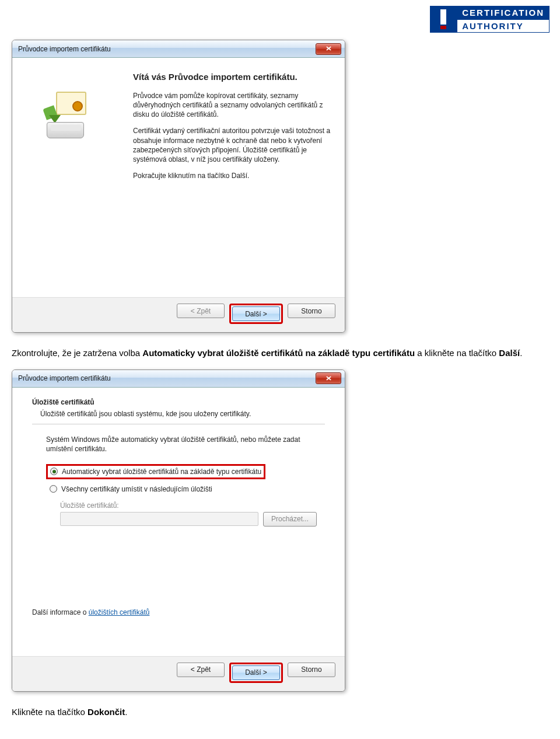 Image resolution: width=560 pixels, height=739 pixels. What do you see at coordinates (69, 115) in the screenshot?
I see `certificate-import-icon` at bounding box center [69, 115].